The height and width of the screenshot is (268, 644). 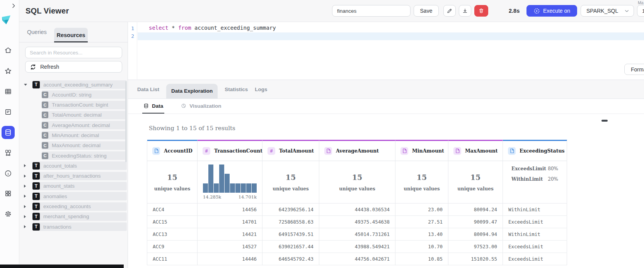 What do you see at coordinates (641, 11) in the screenshot?
I see `limit-input` at bounding box center [641, 11].